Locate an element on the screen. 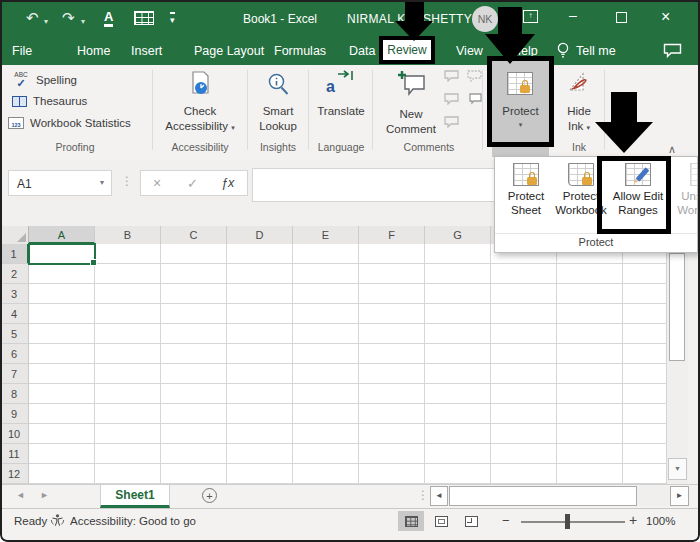 The height and width of the screenshot is (542, 700). zoom-level: 100% is located at coordinates (660, 521).